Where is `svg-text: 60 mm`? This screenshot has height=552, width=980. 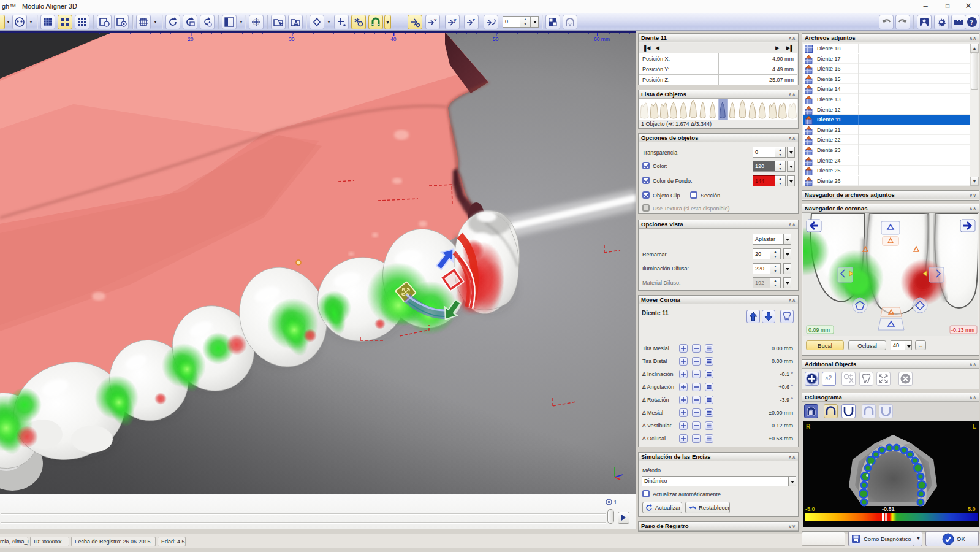 svg-text: 60 mm is located at coordinates (602, 39).